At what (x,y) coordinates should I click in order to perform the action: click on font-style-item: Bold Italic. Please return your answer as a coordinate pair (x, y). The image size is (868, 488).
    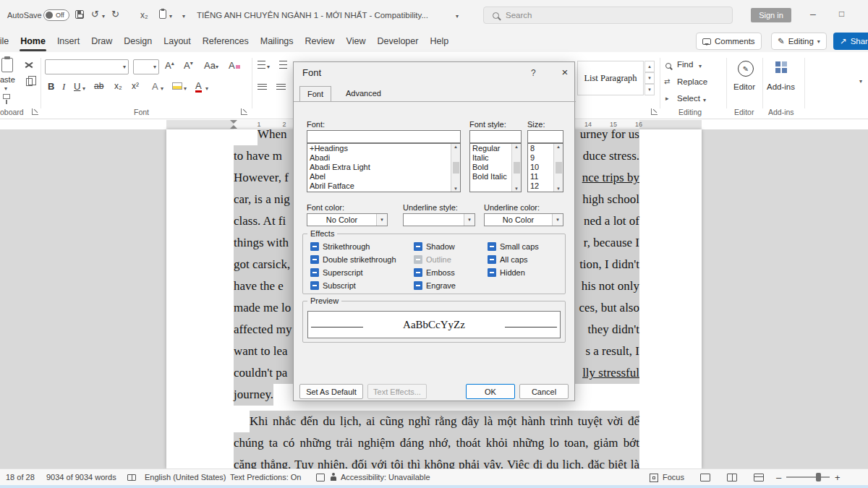
    Looking at the image, I should click on (490, 176).